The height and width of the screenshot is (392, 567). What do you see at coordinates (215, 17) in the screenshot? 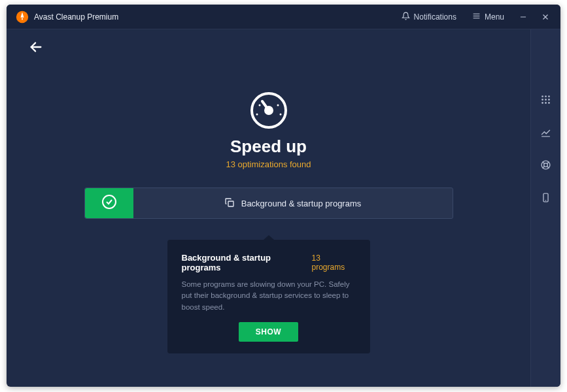
I see `app-title: Avast Cleanup Premium` at bounding box center [215, 17].